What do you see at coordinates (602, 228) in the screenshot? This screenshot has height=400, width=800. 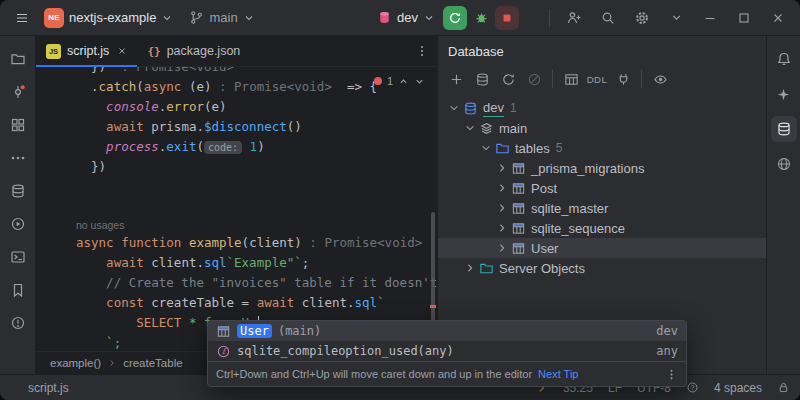 I see `db-tree-item-sqlite-sequence: sqlite_sequence` at bounding box center [602, 228].